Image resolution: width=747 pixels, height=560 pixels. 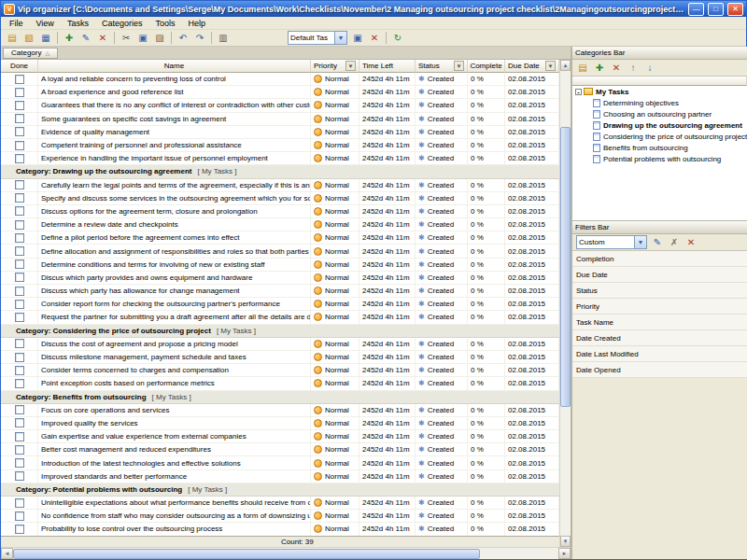 I want to click on tree-item: Potential problems with outsourcing55, so click(x=659, y=159).